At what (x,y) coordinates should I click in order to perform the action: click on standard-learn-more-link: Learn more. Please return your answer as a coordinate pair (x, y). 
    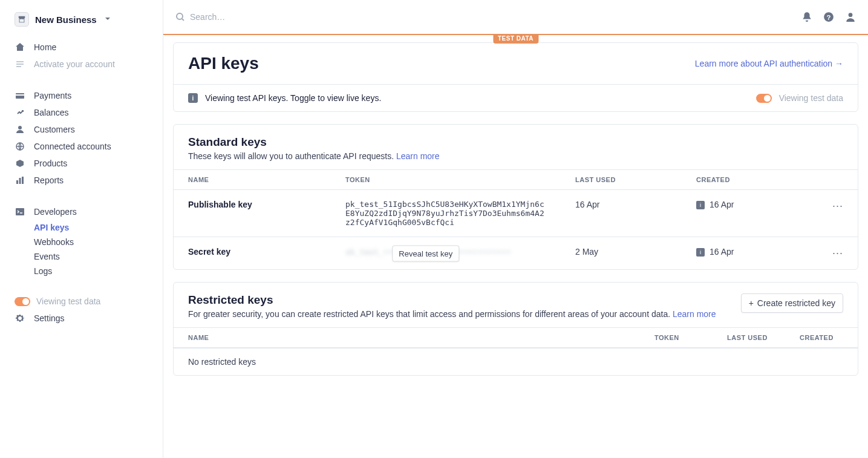
    Looking at the image, I should click on (418, 156).